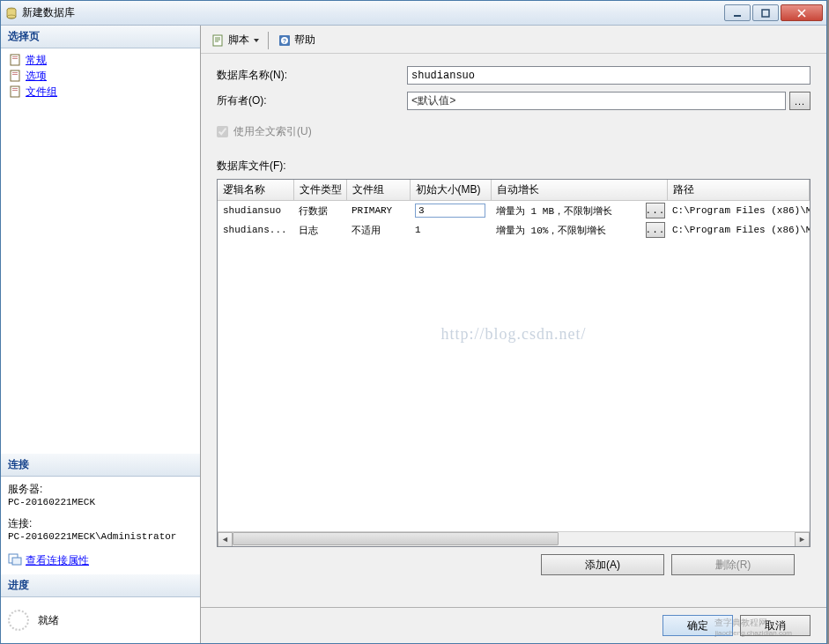  What do you see at coordinates (100, 525) in the screenshot?
I see `connection-section: 服务器: PC-20160221MECK 连接: PC-20160221MECK…` at bounding box center [100, 525].